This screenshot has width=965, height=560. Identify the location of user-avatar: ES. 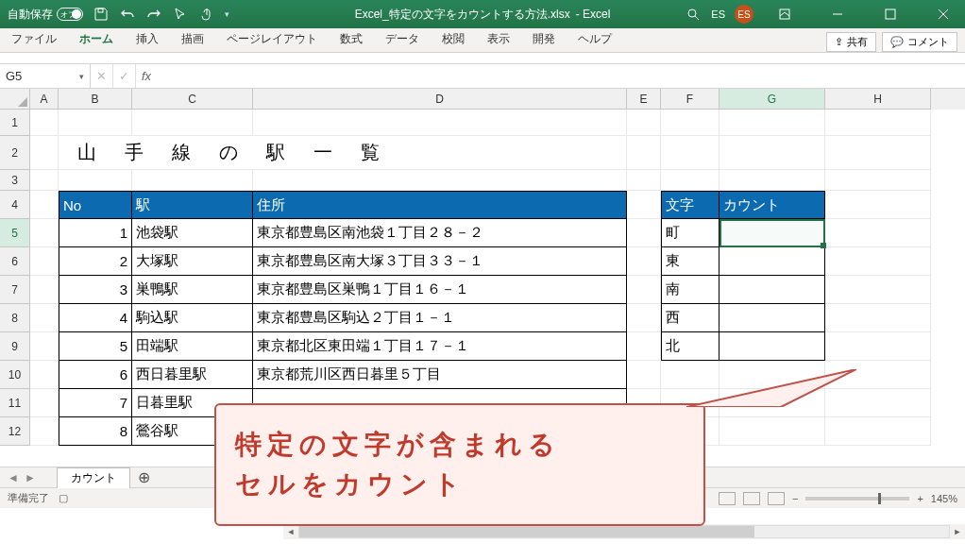
(744, 14).